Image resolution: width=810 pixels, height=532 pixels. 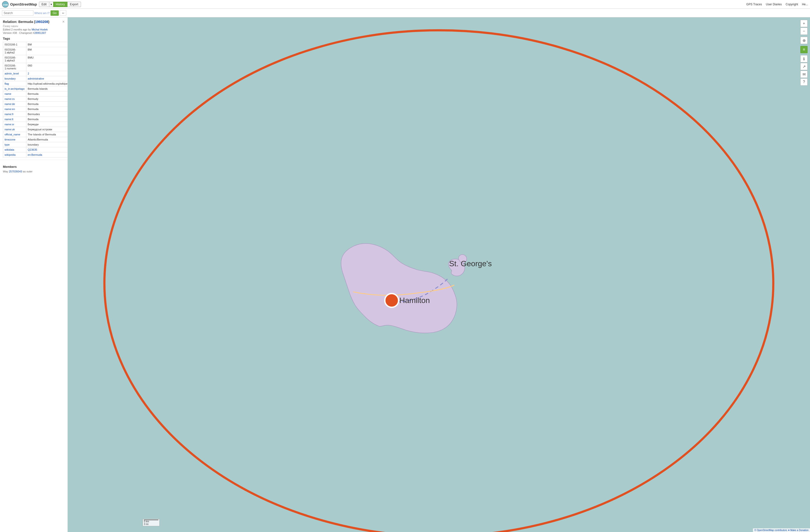 What do you see at coordinates (10, 99) in the screenshot?
I see `tag-key-link: name:cs` at bounding box center [10, 99].